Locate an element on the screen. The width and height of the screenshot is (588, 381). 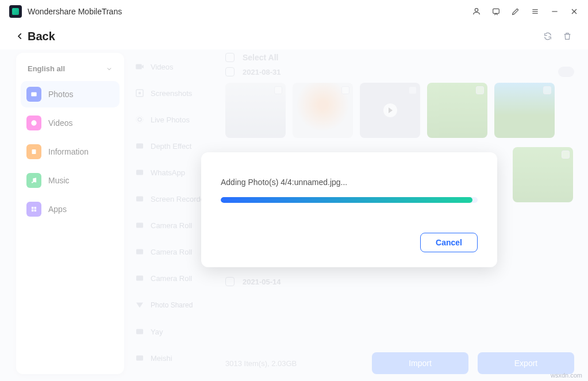
close-icon is located at coordinates (574, 11).